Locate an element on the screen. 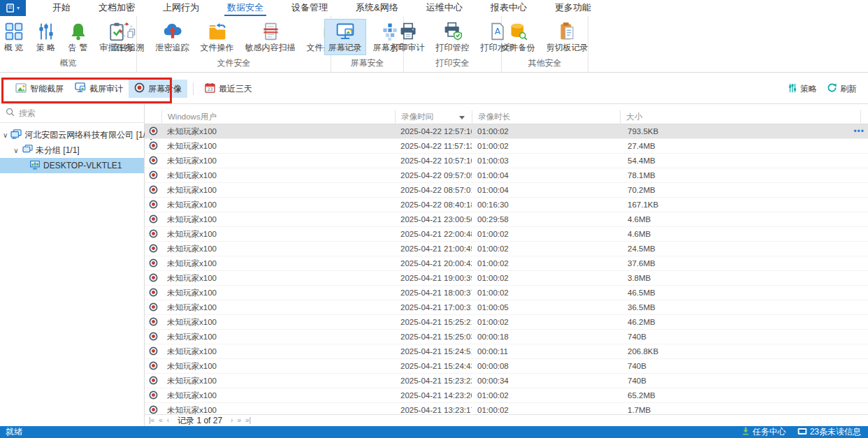 The width and height of the screenshot is (868, 438). table-row: 未知玩家x100 2025-04-21 13:23:17 01:00:02 1.… is located at coordinates (506, 409).